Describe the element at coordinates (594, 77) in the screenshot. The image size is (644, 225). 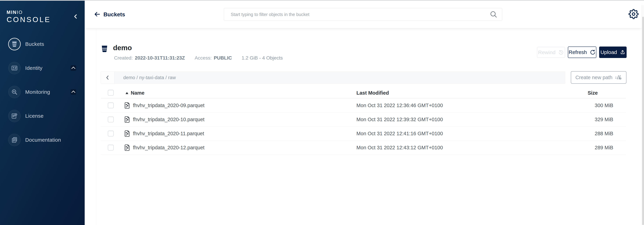
I see `create-path-label: Create new path` at that location.